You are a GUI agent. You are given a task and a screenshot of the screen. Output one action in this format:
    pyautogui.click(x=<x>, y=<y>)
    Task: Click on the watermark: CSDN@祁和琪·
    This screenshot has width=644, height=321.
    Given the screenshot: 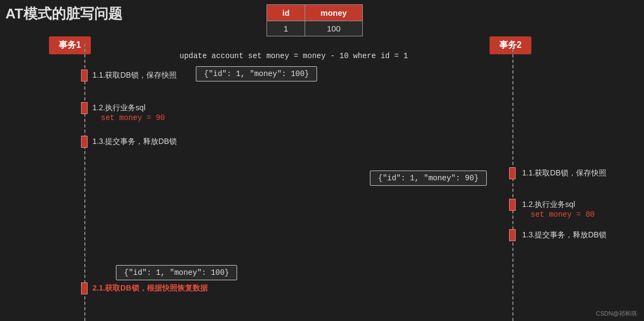 What is the action you would take?
    pyautogui.click(x=617, y=314)
    